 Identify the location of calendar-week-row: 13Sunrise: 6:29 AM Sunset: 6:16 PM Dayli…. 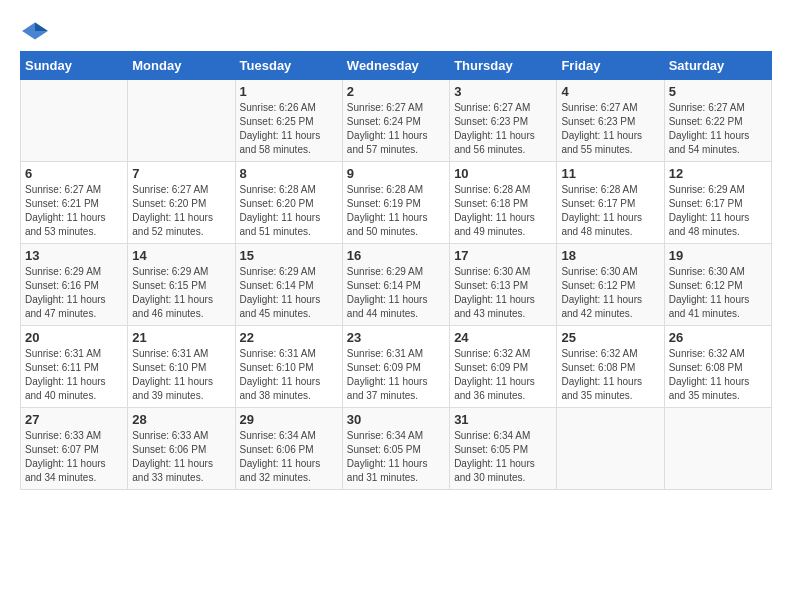
(396, 285).